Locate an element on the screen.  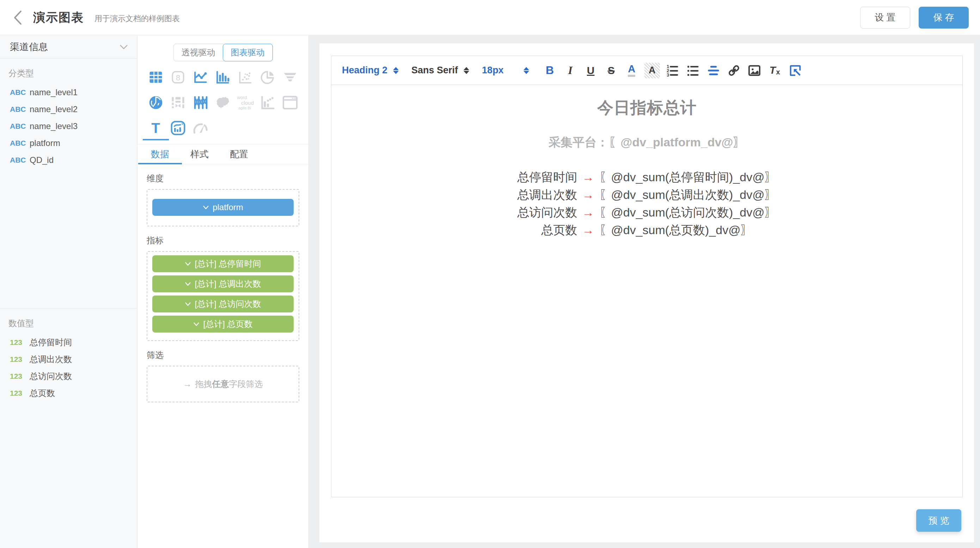
arrow-icon: → is located at coordinates (588, 212).